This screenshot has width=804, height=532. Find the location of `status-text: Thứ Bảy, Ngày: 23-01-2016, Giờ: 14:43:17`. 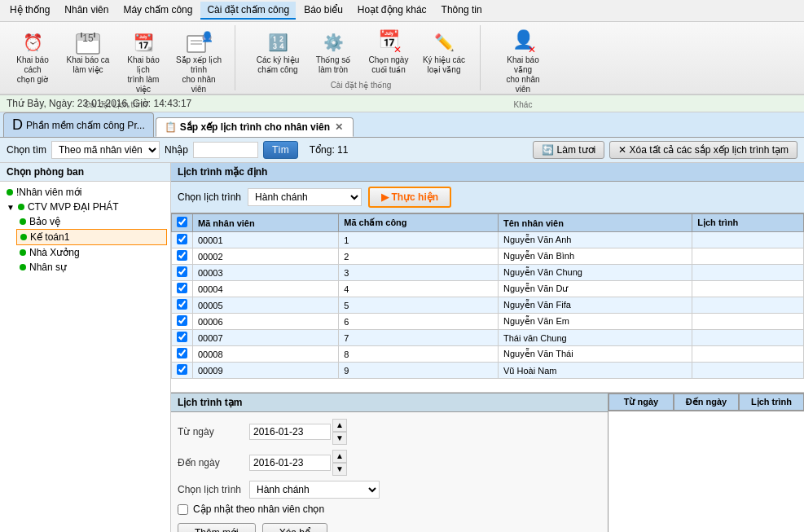

status-text: Thứ Bảy, Ngày: 23-01-2016, Giờ: 14:43:17 is located at coordinates (99, 103).